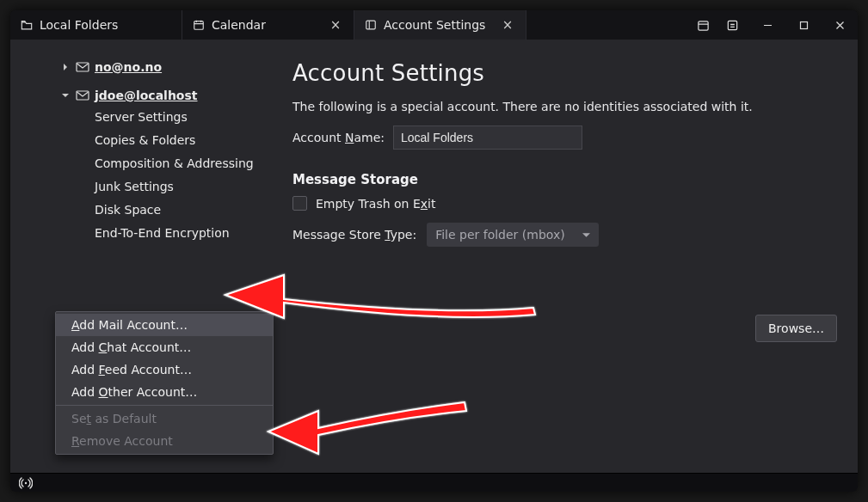 This screenshot has width=868, height=502. Describe the element at coordinates (566, 138) in the screenshot. I see `account-name-row: Account Name:` at that location.